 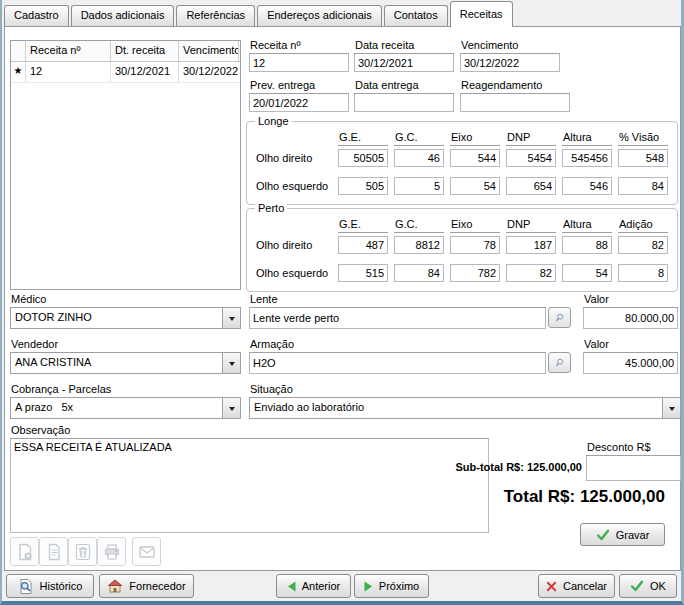 I want to click on vendedor-combobox: ANA CRISTINA, so click(x=126, y=364).